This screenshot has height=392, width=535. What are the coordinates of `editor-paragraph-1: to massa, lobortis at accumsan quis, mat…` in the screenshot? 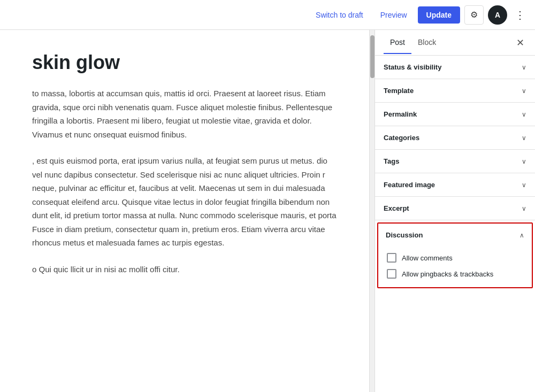 It's located at (185, 114).